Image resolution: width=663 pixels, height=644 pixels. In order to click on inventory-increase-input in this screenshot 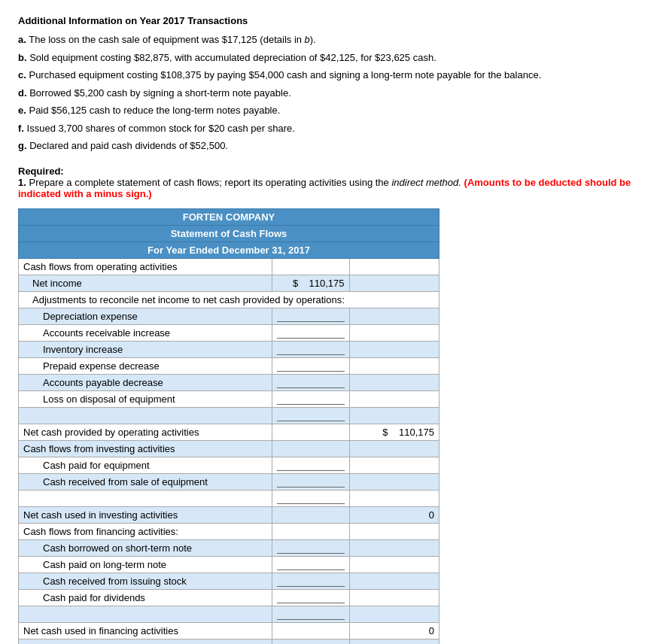, I will do `click(311, 349)`.